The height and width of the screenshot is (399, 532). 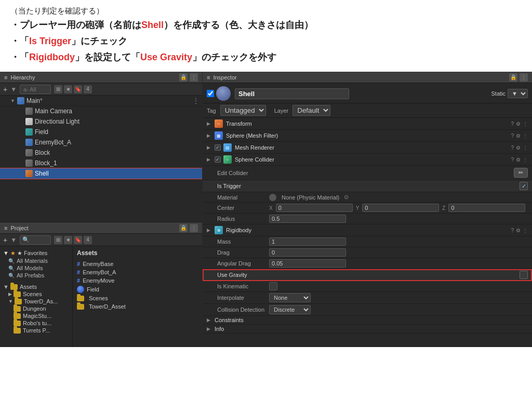 What do you see at coordinates (273, 197) in the screenshot?
I see `material-none-icon` at bounding box center [273, 197].